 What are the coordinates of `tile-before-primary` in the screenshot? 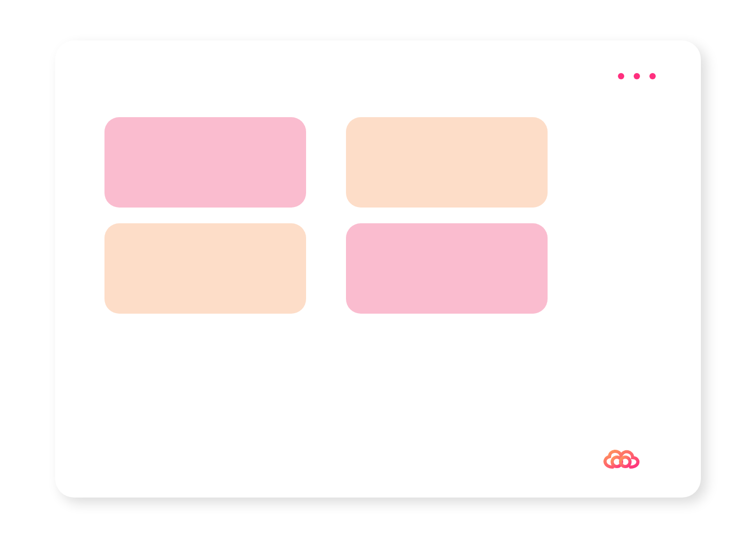 It's located at (205, 162).